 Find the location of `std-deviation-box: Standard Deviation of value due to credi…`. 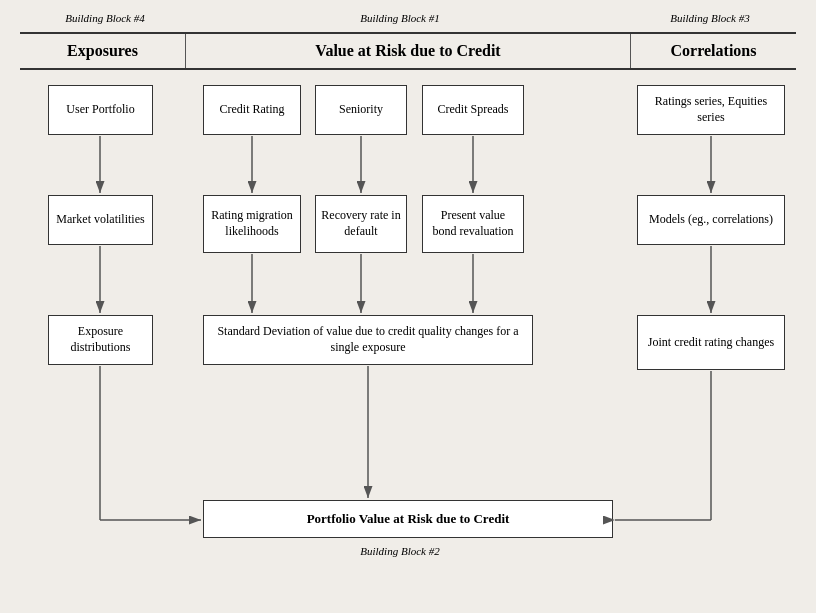

std-deviation-box: Standard Deviation of value due to credi… is located at coordinates (368, 340).